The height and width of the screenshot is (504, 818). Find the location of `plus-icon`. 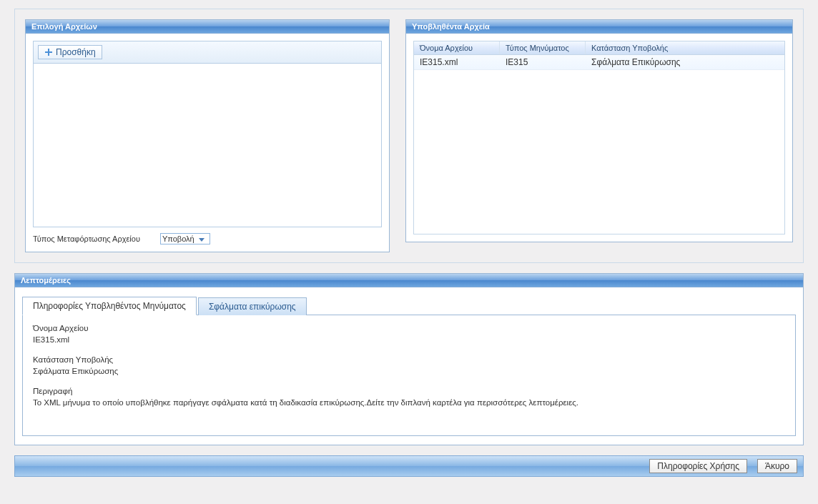

plus-icon is located at coordinates (49, 52).